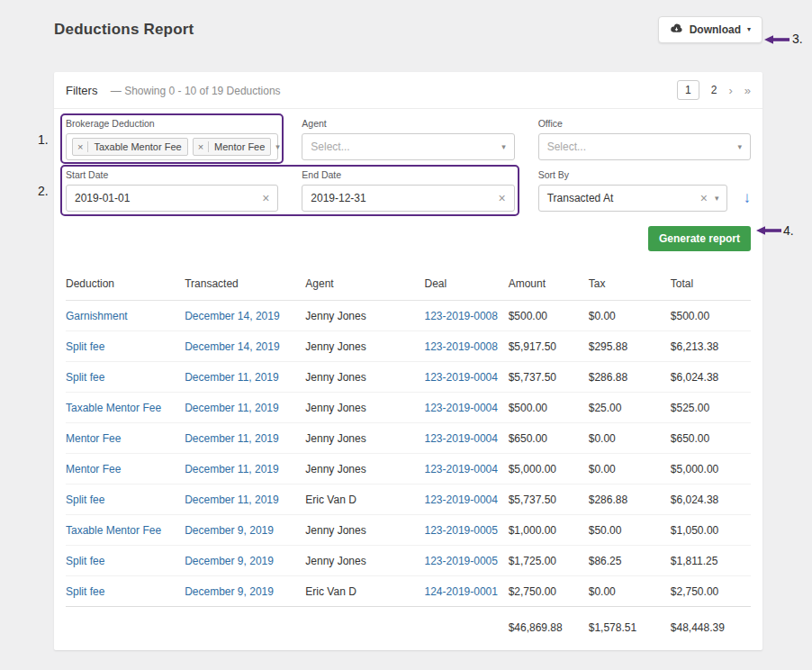  What do you see at coordinates (549, 347) in the screenshot?
I see `table-cell: $5,917.50` at bounding box center [549, 347].